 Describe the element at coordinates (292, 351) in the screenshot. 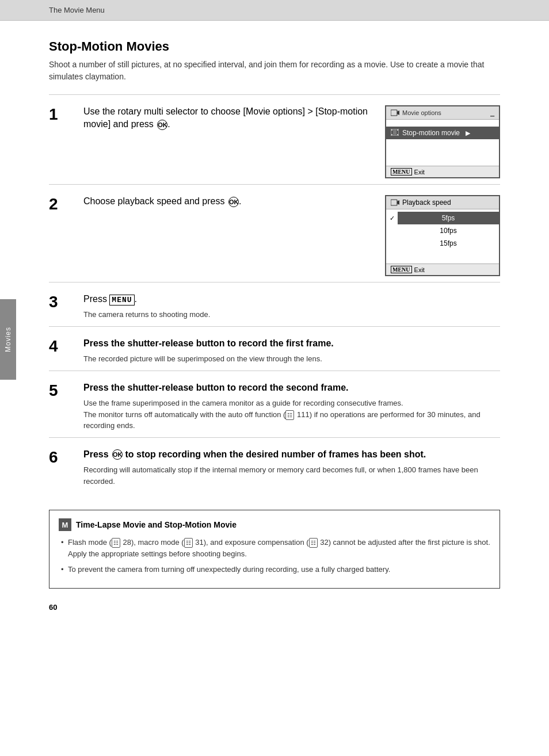

I see `step-4-content: Press the shutter-release button to reco…` at that location.